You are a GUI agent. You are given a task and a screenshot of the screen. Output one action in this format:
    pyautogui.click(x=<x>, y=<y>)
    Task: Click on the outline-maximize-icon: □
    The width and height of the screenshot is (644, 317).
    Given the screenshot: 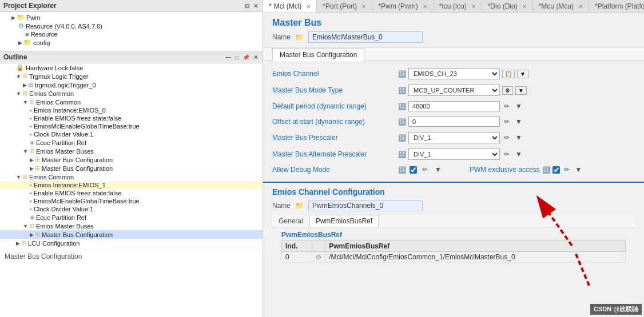 What is the action you would take?
    pyautogui.click(x=237, y=57)
    